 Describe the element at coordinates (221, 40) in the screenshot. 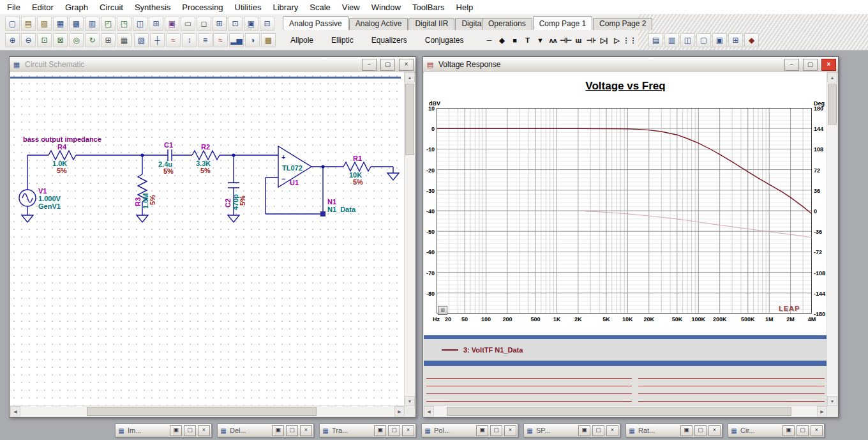

I see `waveform-view-icon: ≈` at that location.